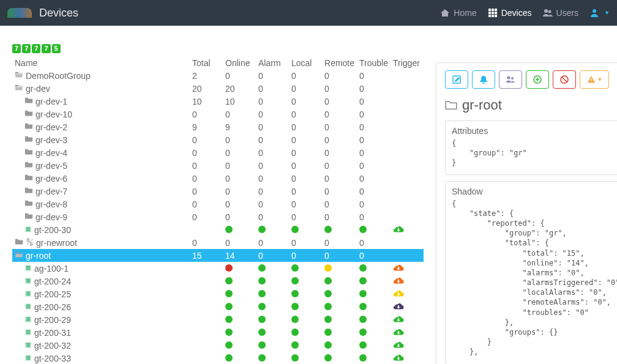  Describe the element at coordinates (218, 76) in the screenshot. I see `group-row: DemoRootGroup200000` at that location.